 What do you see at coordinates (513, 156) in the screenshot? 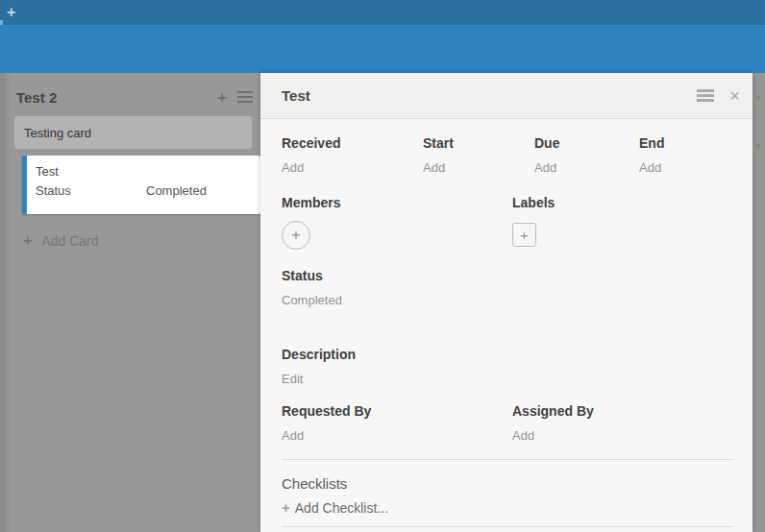
I see `date-fields-row: Received Add Start Add Due Add End Add` at bounding box center [513, 156].